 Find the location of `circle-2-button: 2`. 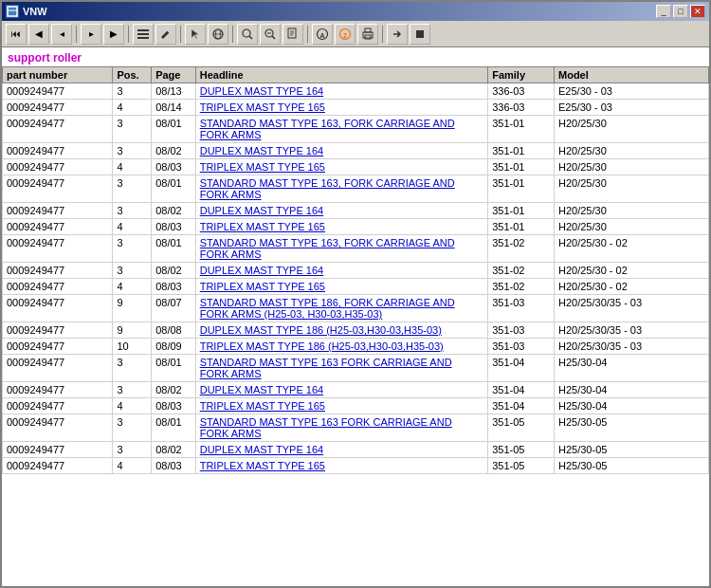

circle-2-button: 2 is located at coordinates (345, 34).